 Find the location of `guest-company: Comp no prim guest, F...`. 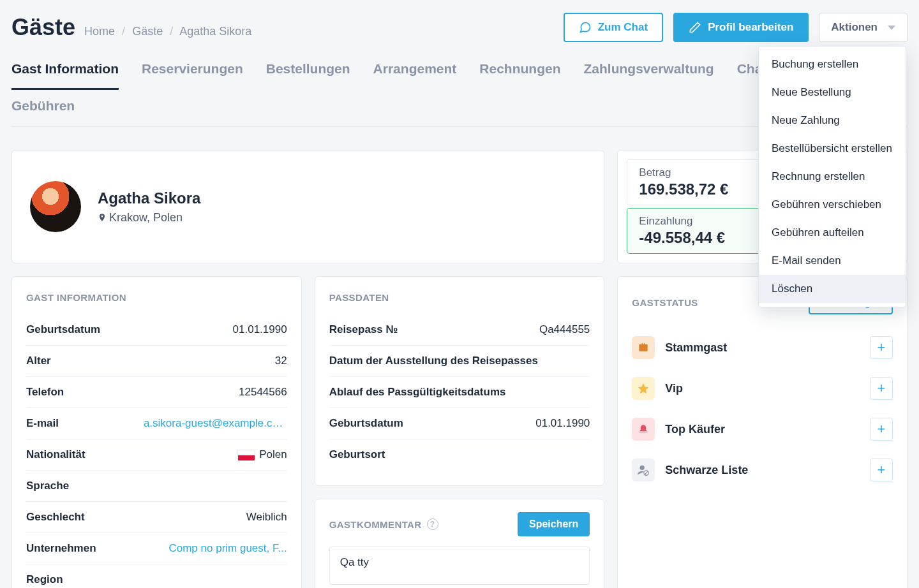

guest-company: Comp no prim guest, F... is located at coordinates (227, 548).